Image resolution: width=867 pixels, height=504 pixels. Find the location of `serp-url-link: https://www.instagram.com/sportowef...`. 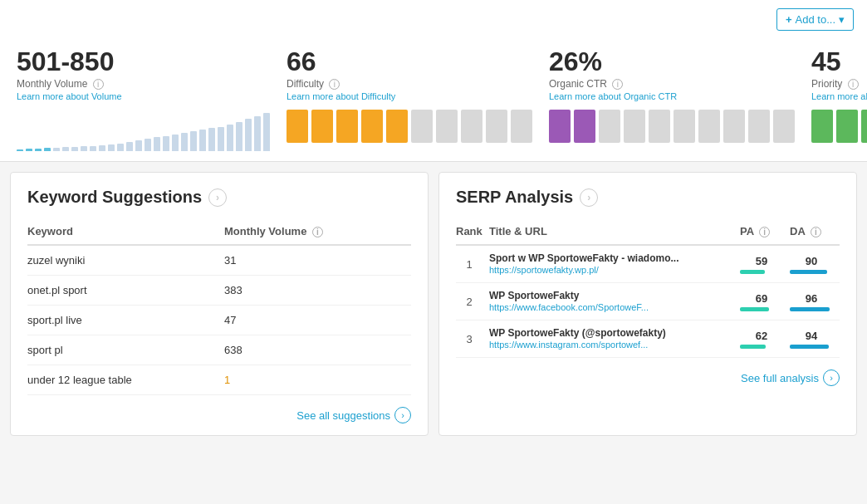

serp-url-link: https://www.instagram.com/sportowef... is located at coordinates (568, 345).